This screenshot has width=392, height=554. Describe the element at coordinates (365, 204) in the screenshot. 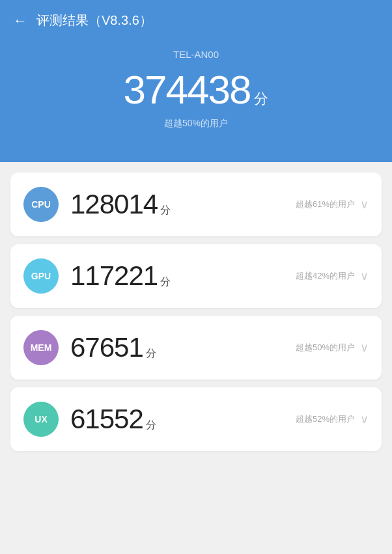

I see `cpu-chevron-icon: ∨` at that location.